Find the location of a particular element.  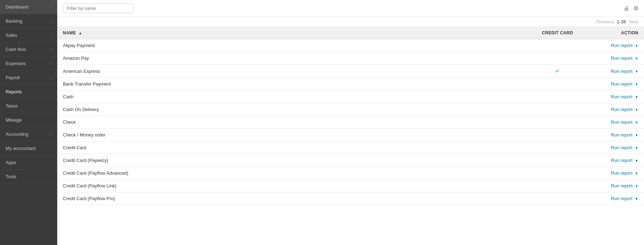

pagination-range: 1-38 is located at coordinates (621, 22).